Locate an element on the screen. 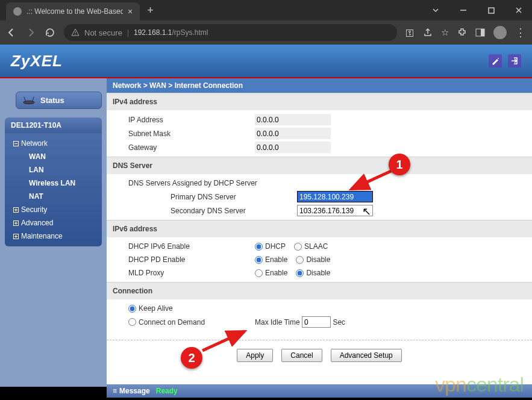 The width and height of the screenshot is (532, 400). window-close-button is located at coordinates (519, 10).